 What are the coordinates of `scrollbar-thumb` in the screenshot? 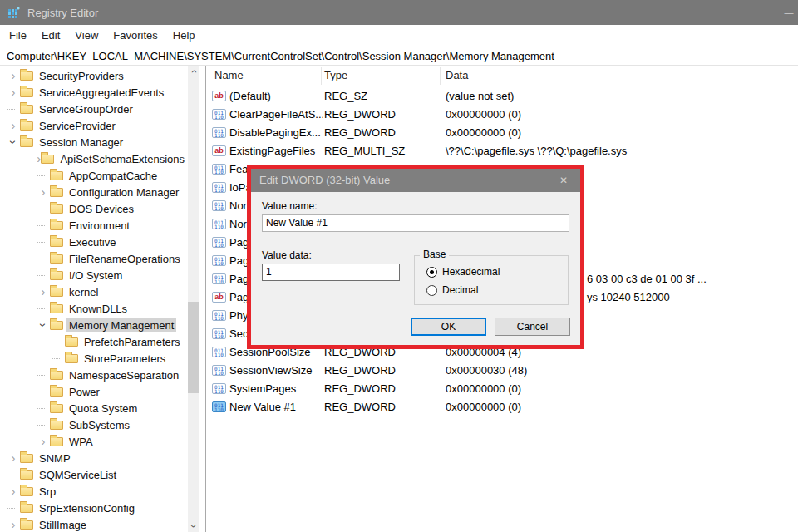 It's located at (194, 347).